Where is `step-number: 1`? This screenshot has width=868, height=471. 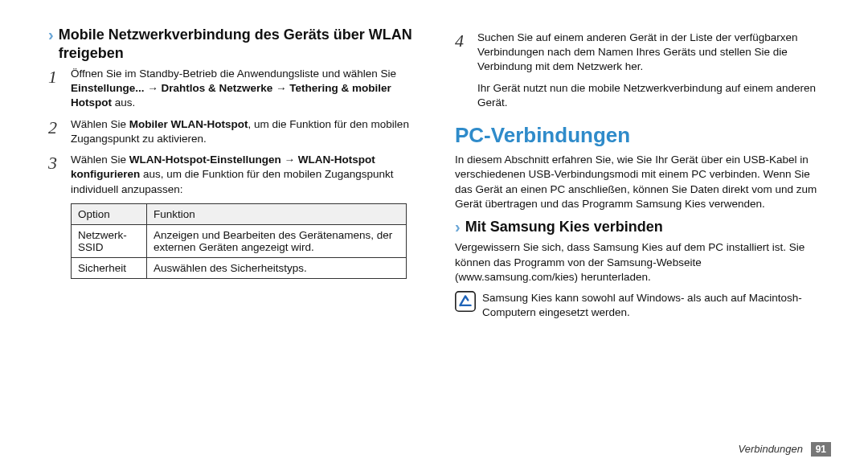 step-number: 1 is located at coordinates (59, 77).